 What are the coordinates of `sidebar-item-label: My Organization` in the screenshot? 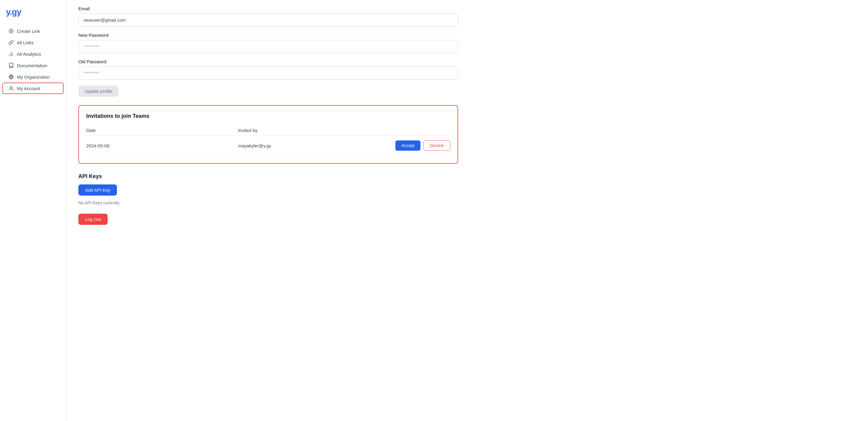 It's located at (33, 77).